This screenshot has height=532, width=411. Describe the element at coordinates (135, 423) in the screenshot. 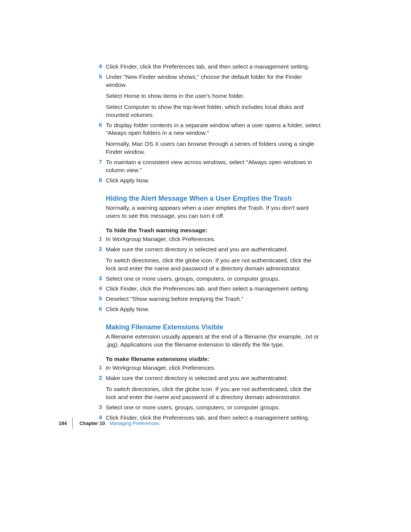

I see `chapter-title: Managing Preferences` at that location.